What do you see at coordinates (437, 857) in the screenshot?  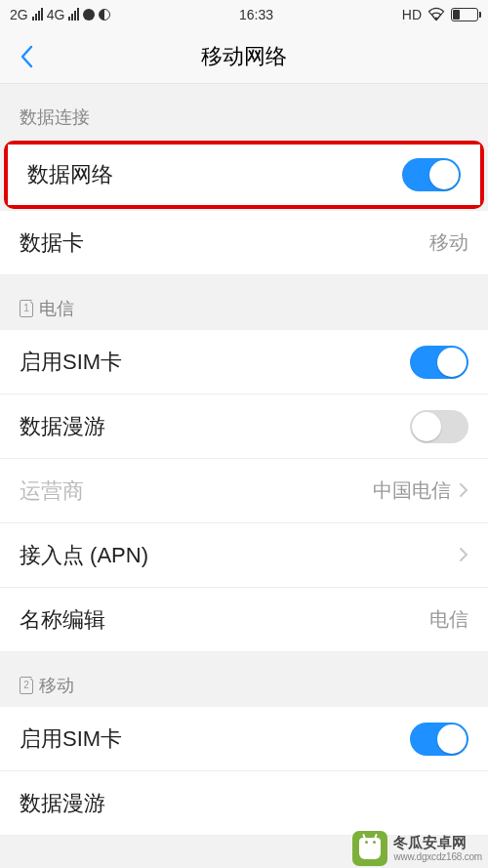 I see `watermark-url: www.dgxcdz168.com` at bounding box center [437, 857].